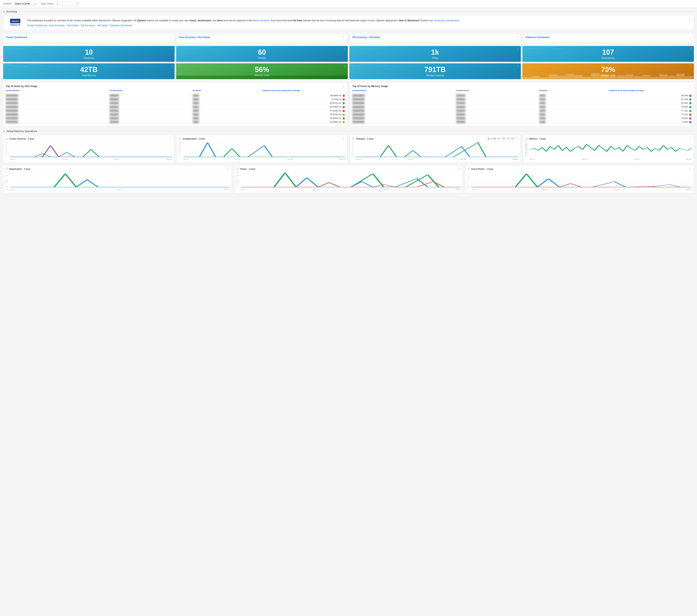  Describe the element at coordinates (611, 151) in the screenshot. I see `chart-vmotion-svg-area: Apr 11 Apr 18 Apr 25 May 02` at that location.